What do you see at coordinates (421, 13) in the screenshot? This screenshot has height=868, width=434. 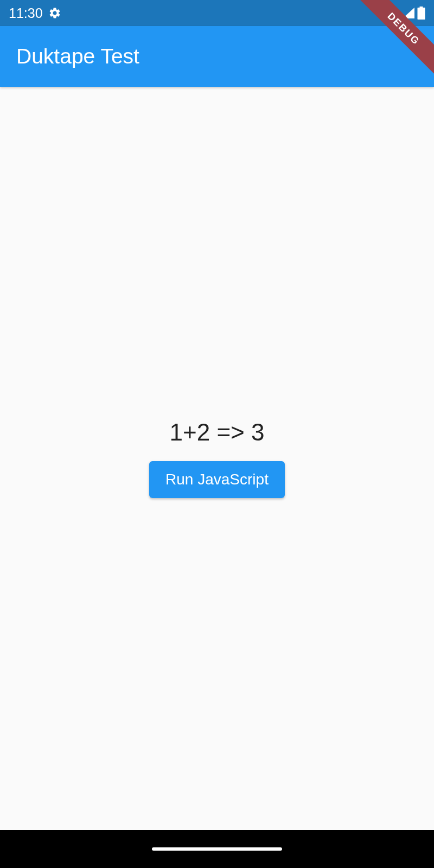 I see `battery-icon` at bounding box center [421, 13].